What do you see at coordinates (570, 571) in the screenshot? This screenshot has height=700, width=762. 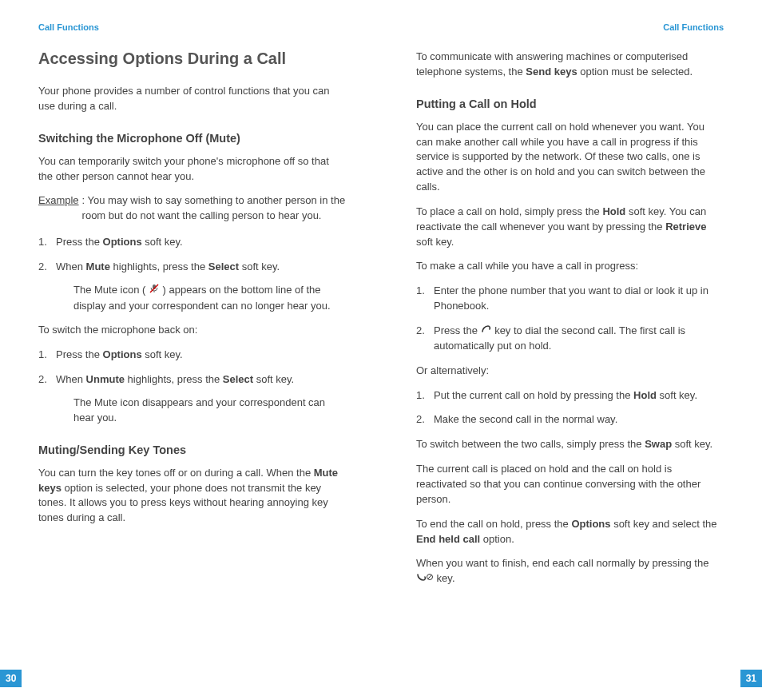 I see `hold-p7: When you want to finish, end each call n…` at bounding box center [570, 571].